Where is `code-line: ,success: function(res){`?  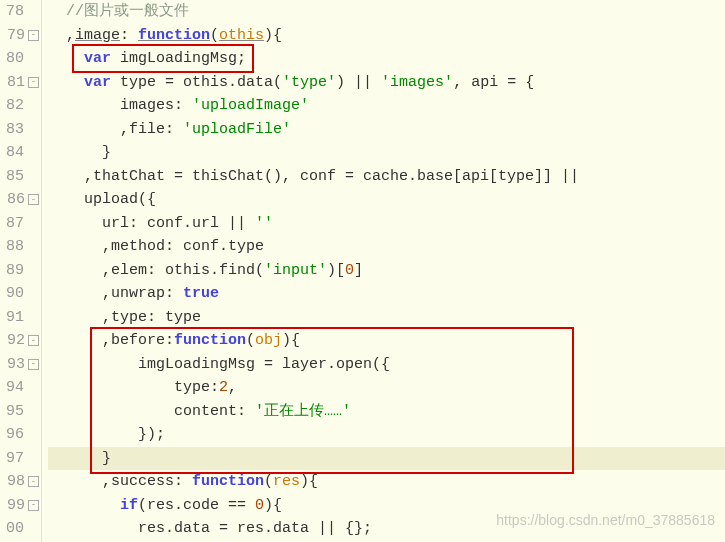 code-line: ,success: function(res){ is located at coordinates (386, 482).